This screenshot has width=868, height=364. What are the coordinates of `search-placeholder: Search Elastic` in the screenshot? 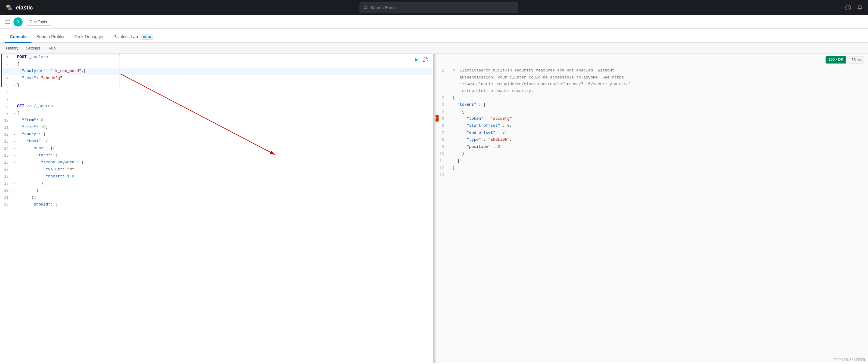 It's located at (384, 7).